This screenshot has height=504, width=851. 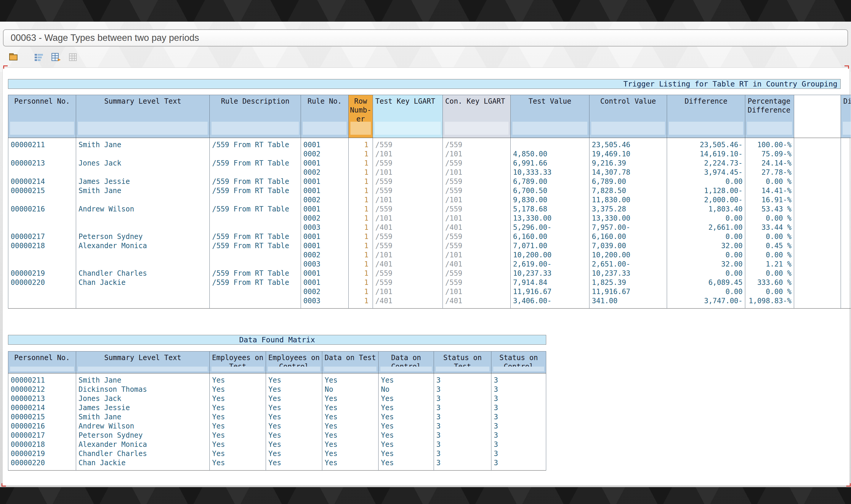 What do you see at coordinates (351, 445) in the screenshot?
I see `cell-data_test: Yes` at bounding box center [351, 445].